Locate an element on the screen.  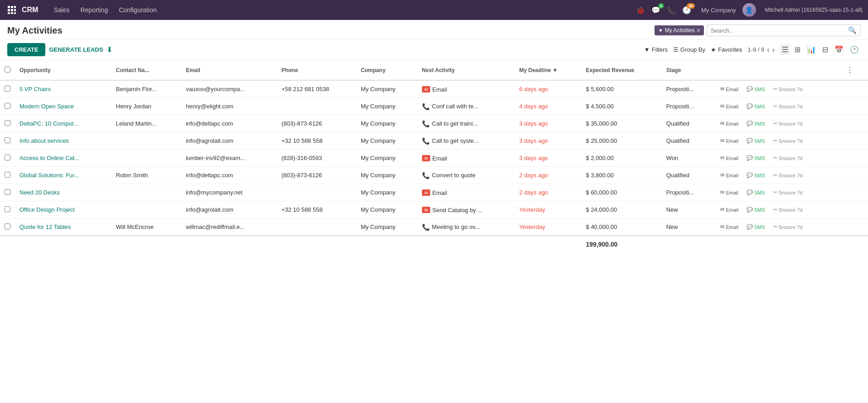
cell-opportunity: Need 20 Desks is located at coordinates (63, 193).